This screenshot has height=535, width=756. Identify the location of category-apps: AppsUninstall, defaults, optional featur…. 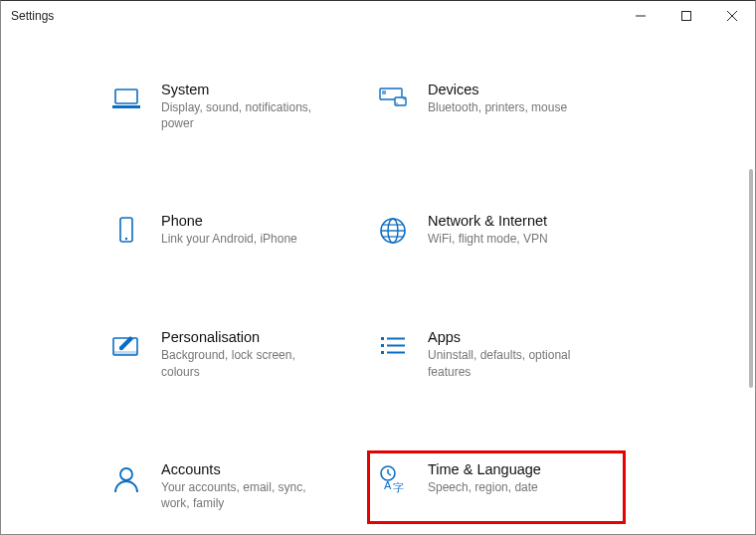
(496, 355).